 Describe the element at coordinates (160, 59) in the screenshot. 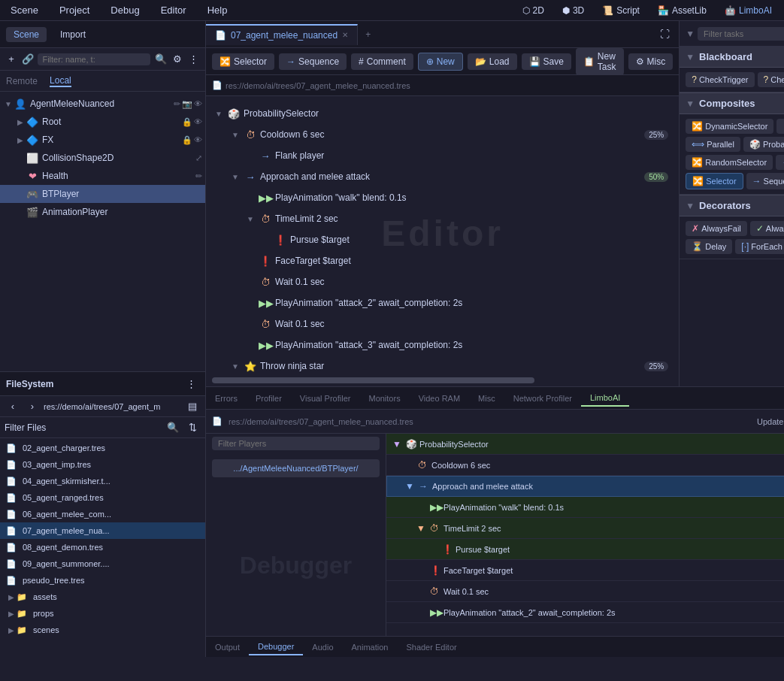

I see `search-icon: 🔍` at that location.